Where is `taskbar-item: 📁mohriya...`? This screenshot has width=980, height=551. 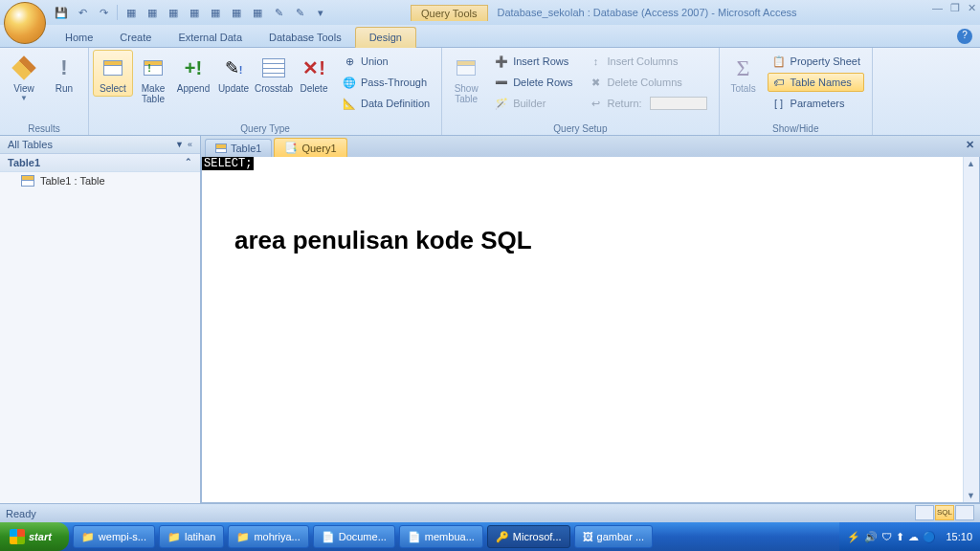
taskbar-item: 📁mohriya... is located at coordinates (268, 537).